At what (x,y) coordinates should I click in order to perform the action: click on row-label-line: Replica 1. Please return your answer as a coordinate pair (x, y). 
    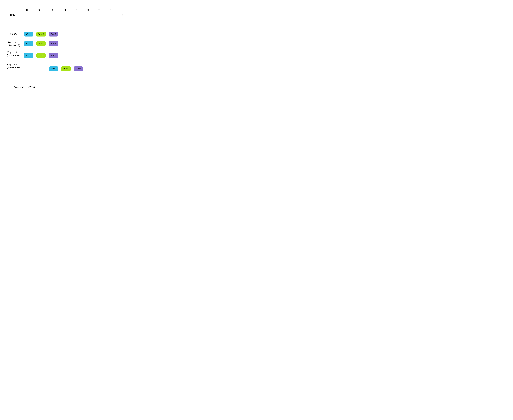
    Looking at the image, I should click on (13, 43).